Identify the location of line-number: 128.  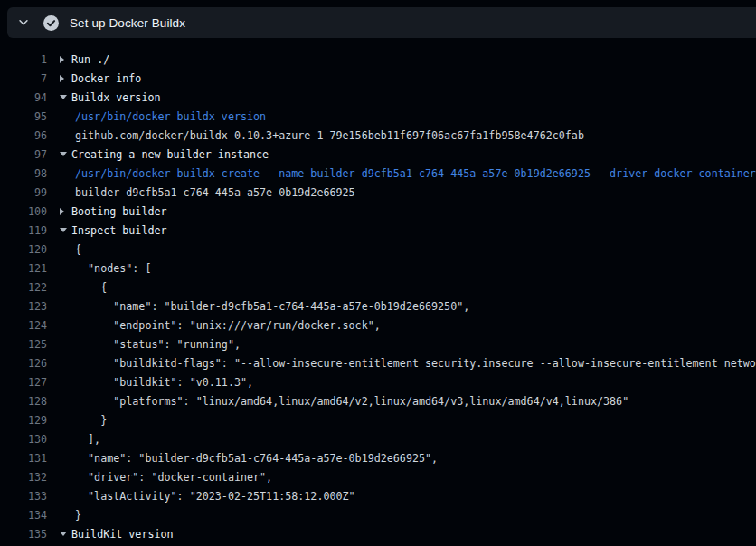
(24, 401).